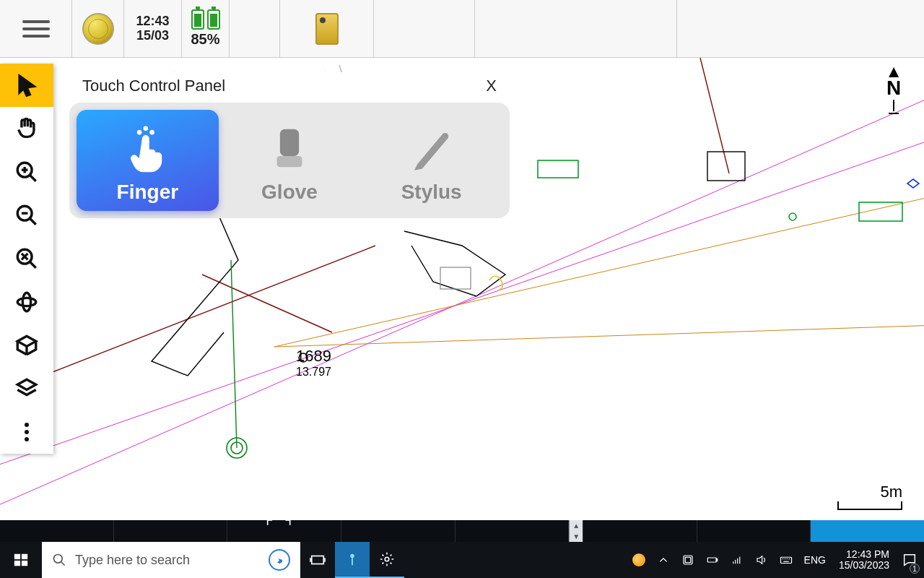 The image size is (924, 578). What do you see at coordinates (639, 560) in the screenshot?
I see `weather-icon` at bounding box center [639, 560].